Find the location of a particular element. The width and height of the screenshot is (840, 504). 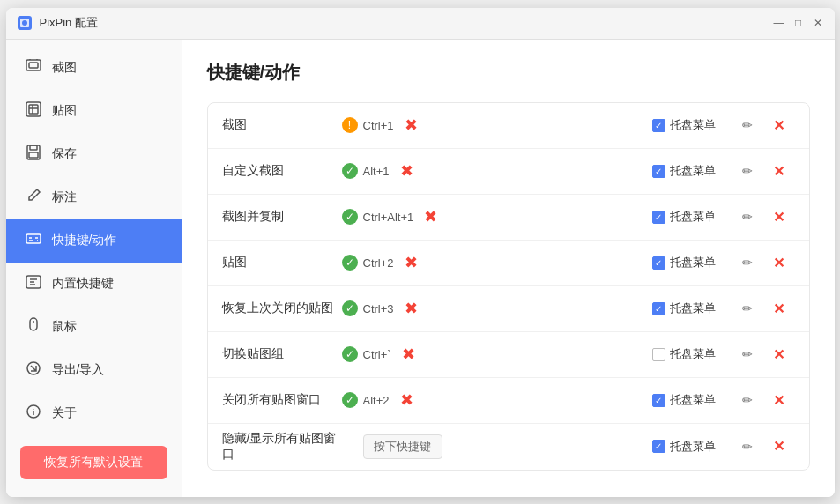

sticker-icon is located at coordinates (33, 111).